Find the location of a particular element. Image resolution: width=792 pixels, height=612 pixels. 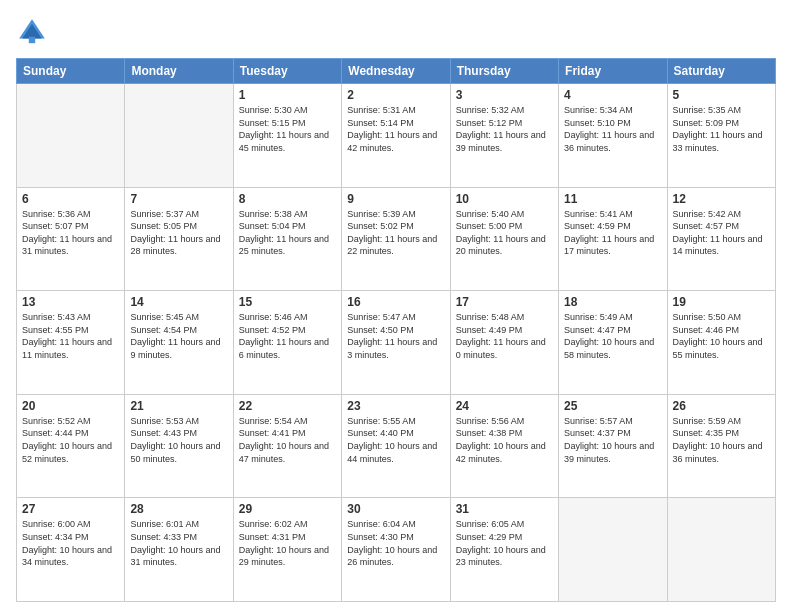

day-number: 3 is located at coordinates (504, 95).